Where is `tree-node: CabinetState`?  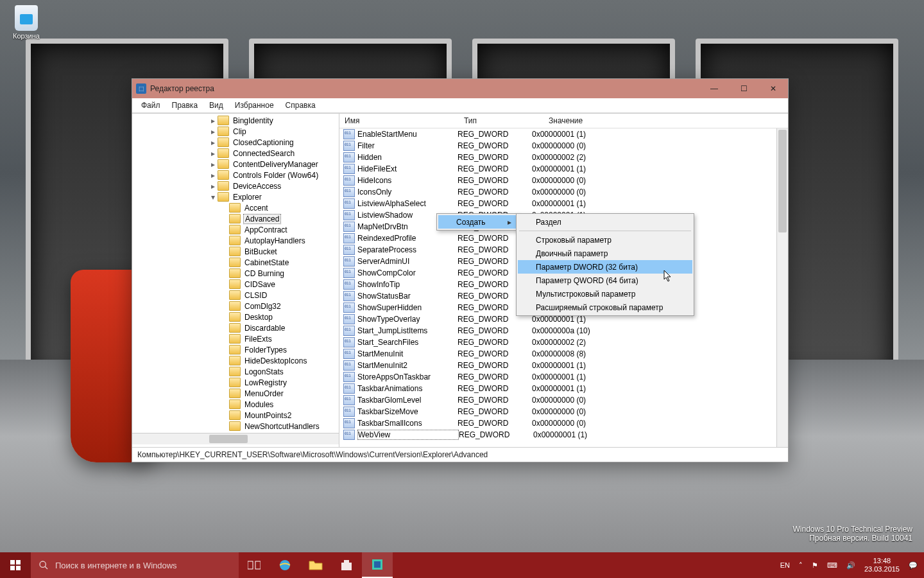
tree-node: CabinetState is located at coordinates (237, 262).